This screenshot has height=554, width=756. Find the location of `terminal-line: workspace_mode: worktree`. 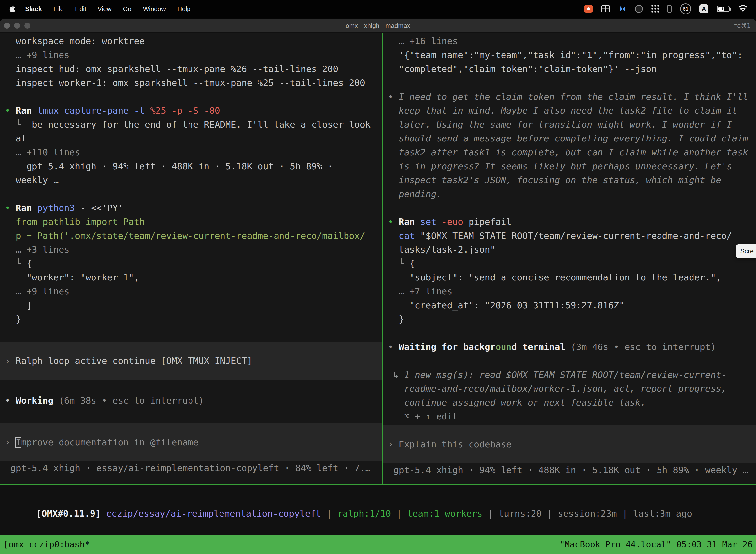

terminal-line: workspace_mode: worktree is located at coordinates (194, 41).